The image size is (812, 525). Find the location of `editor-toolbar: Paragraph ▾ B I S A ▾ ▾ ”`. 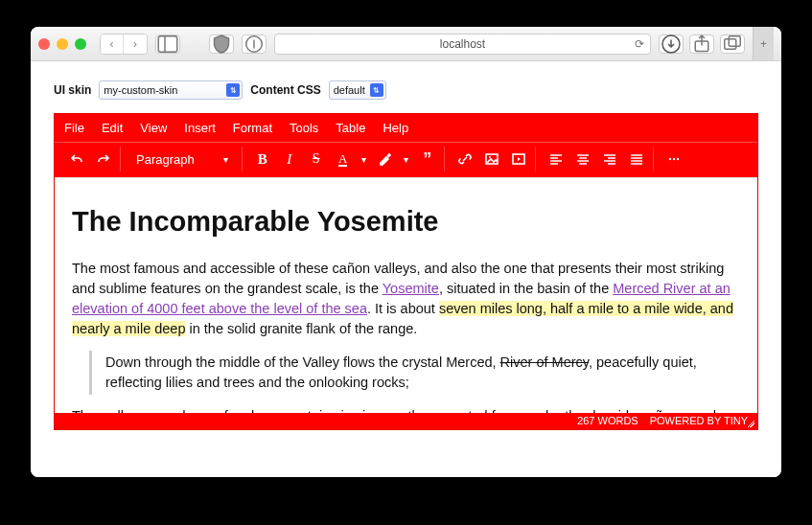

editor-toolbar: Paragraph ▾ B I S A ▾ ▾ ” is located at coordinates (406, 159).